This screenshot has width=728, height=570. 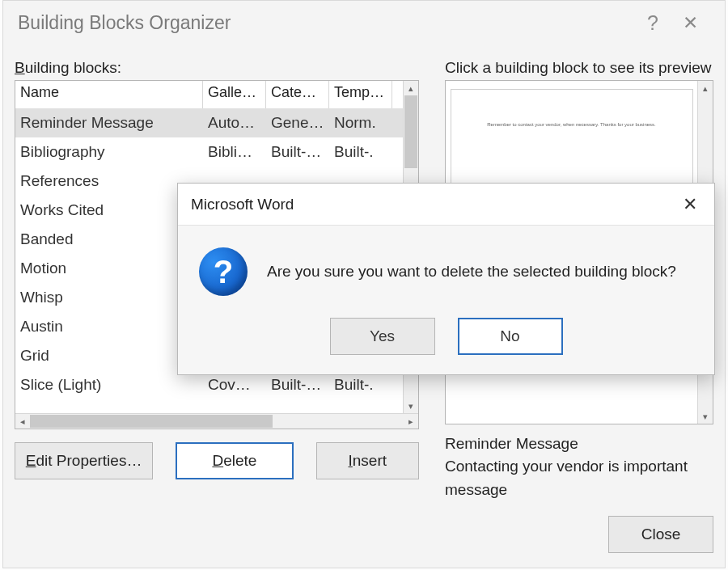 I want to click on column-header-category: Cate…, so click(x=298, y=95).